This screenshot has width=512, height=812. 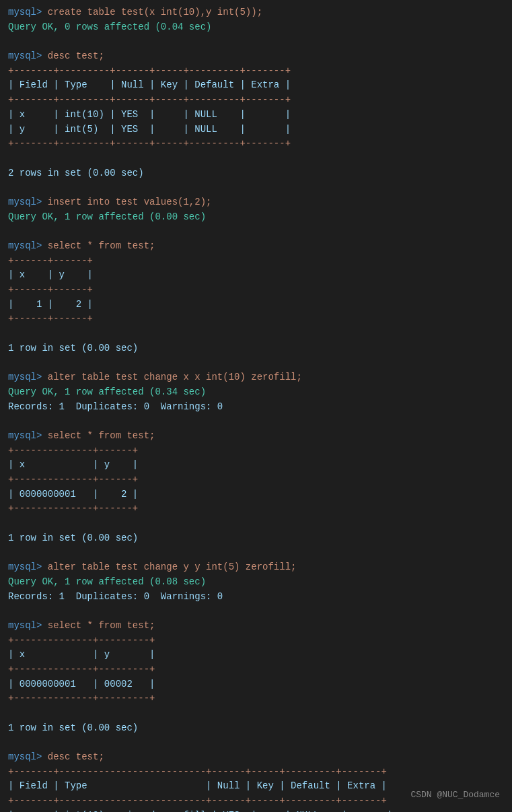 What do you see at coordinates (455, 794) in the screenshot?
I see `watermark: CSDN @NUC_Dodamce` at bounding box center [455, 794].